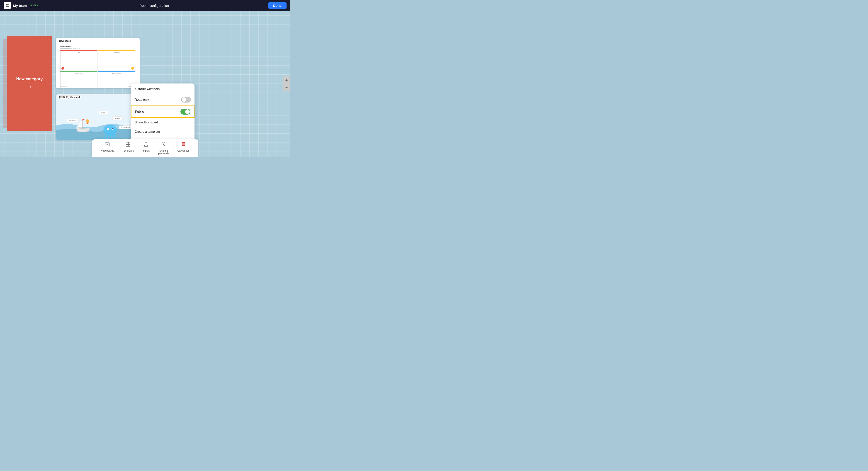 This screenshot has height=471, width=868. Describe the element at coordinates (142, 100) in the screenshot. I see `read-only-label: Read only` at that location.